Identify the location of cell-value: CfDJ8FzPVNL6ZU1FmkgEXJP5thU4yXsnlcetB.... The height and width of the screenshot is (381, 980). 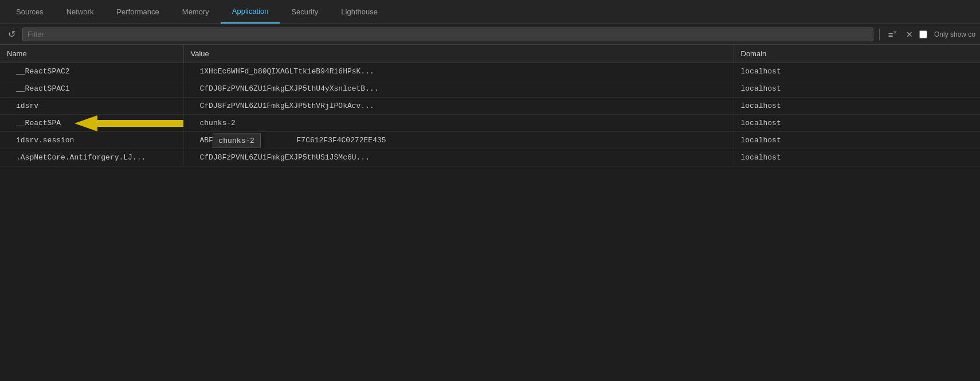
(458, 89).